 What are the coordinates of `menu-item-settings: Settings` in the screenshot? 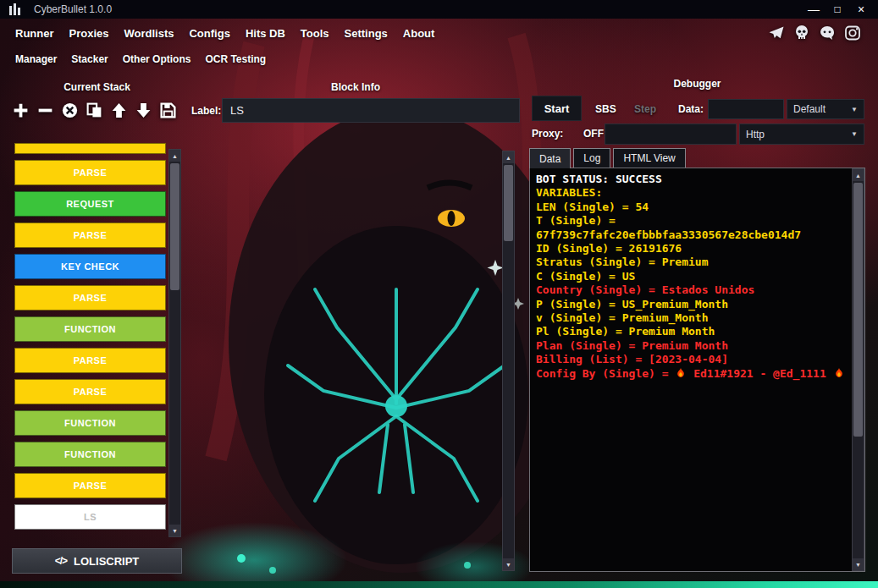 It's located at (366, 34).